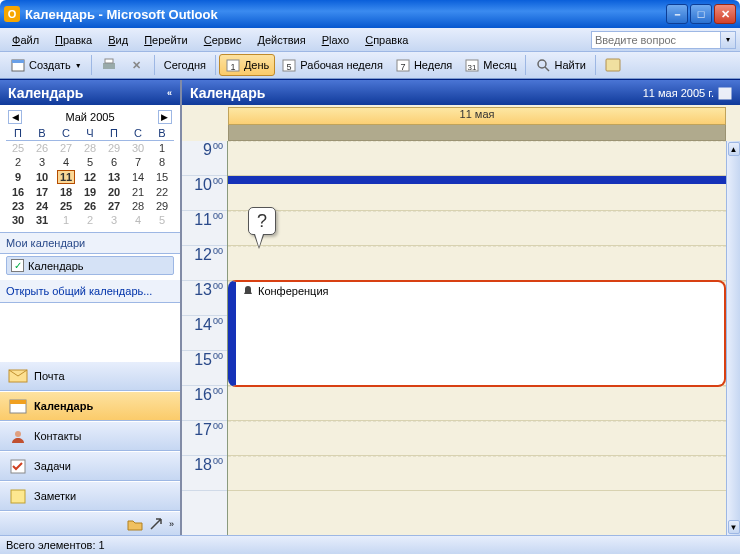 Image resolution: width=740 pixels, height=554 pixels. I want to click on mini-calendar-day: 10, so click(42, 177).